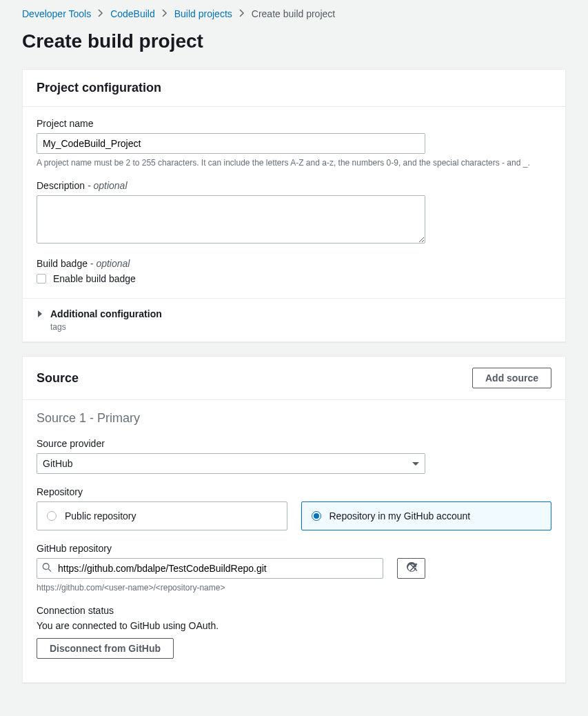 The height and width of the screenshot is (716, 588). Describe the element at coordinates (427, 516) in the screenshot. I see `github-account-repository-radio: Repository in my GitHub account` at that location.